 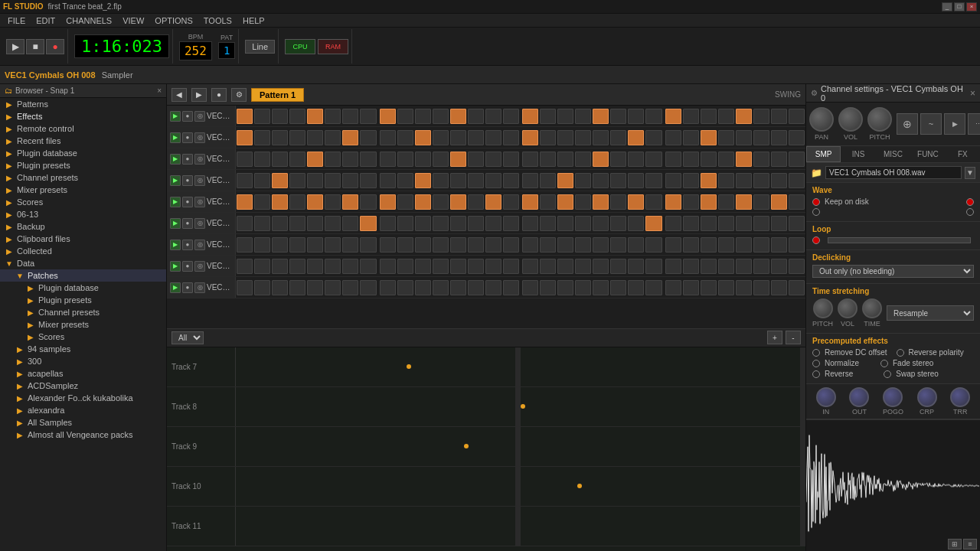 What do you see at coordinates (200, 288) in the screenshot?
I see `beat-ctrl-btn-8-2: ◎` at bounding box center [200, 288].